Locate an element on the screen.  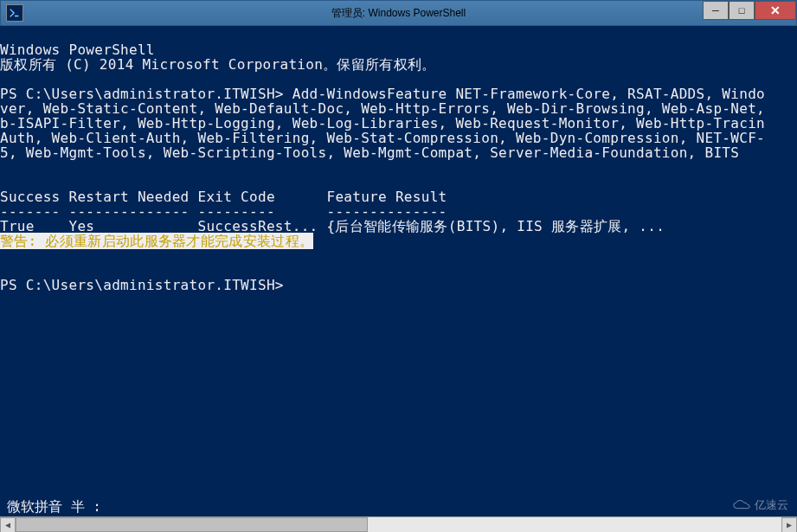
powershell-icon is located at coordinates (15, 13).